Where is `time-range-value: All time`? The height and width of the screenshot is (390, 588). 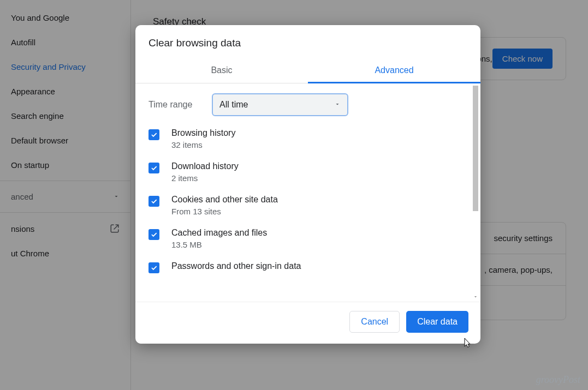
time-range-value: All time is located at coordinates (234, 105).